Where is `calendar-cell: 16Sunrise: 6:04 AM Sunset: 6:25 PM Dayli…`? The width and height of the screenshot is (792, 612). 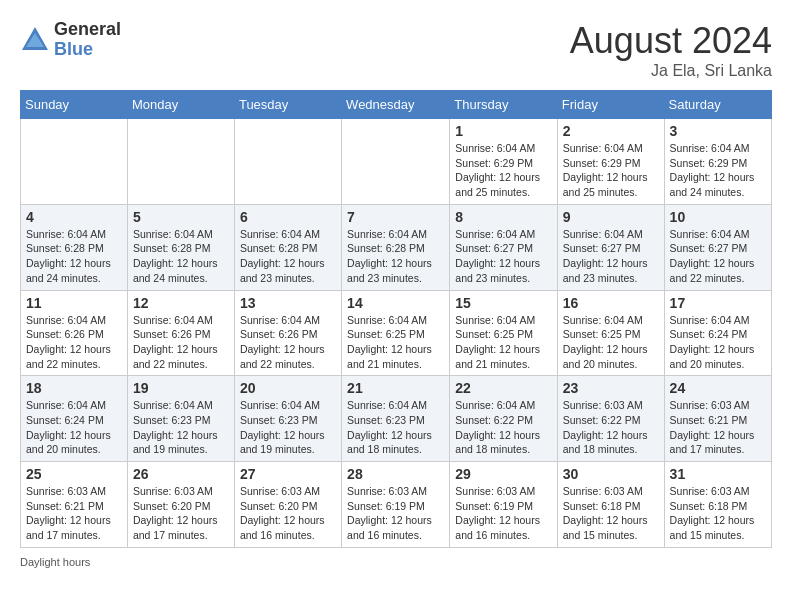
calendar-cell: 16Sunrise: 6:04 AM Sunset: 6:25 PM Dayli… is located at coordinates (610, 333).